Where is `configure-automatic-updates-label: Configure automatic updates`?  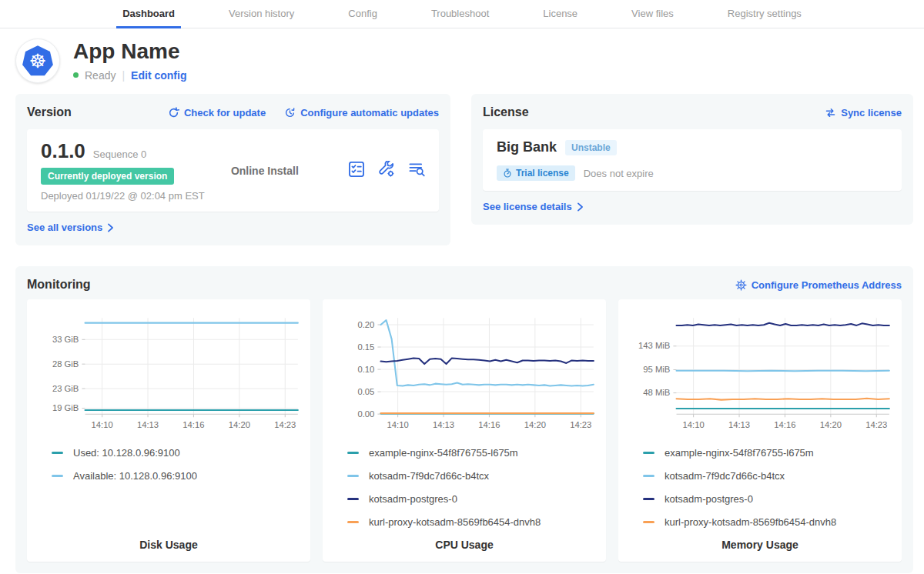
configure-automatic-updates-label: Configure automatic updates is located at coordinates (370, 112).